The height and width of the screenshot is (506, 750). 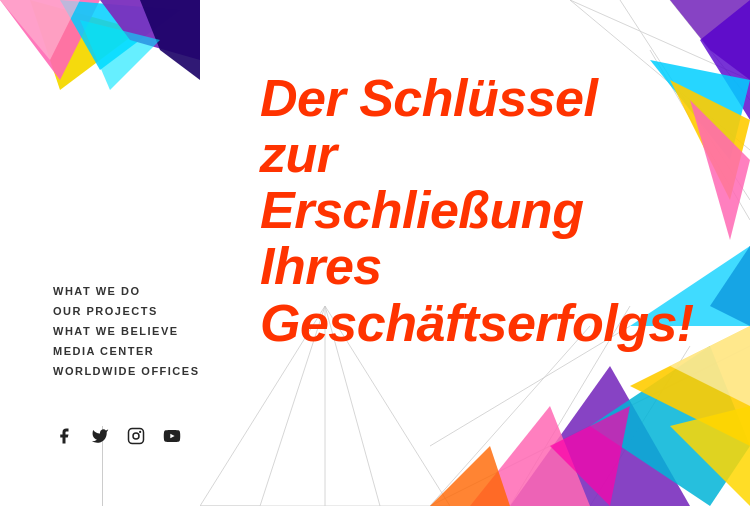 What do you see at coordinates (64, 436) in the screenshot?
I see `facebook-icon` at bounding box center [64, 436].